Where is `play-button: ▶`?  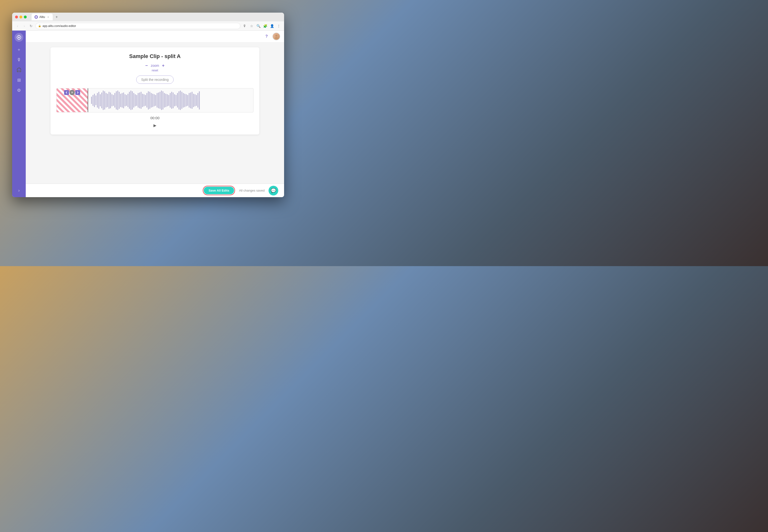
play-button: ▶ is located at coordinates (155, 125).